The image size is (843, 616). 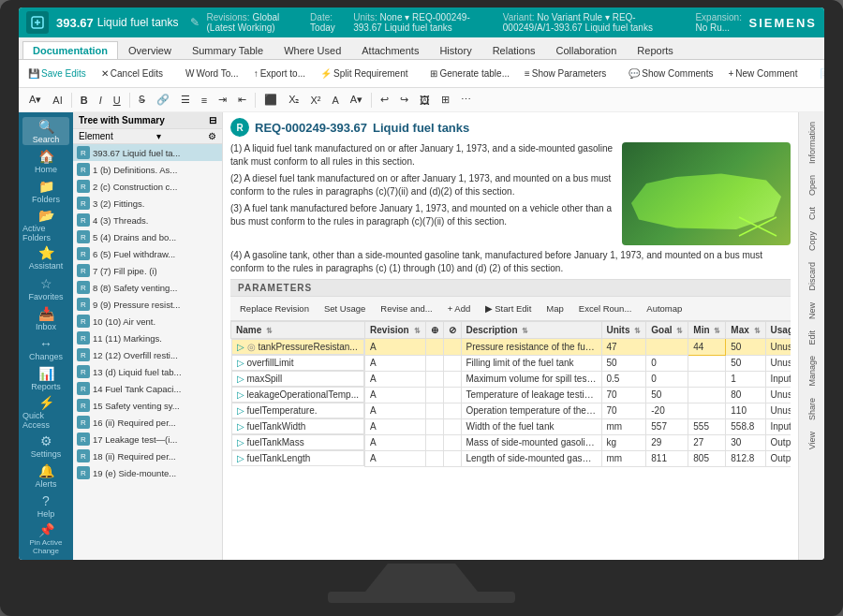 I want to click on table-row: ▷ fuelTankWidth A Width of the fuel tank…, so click(x=511, y=427).